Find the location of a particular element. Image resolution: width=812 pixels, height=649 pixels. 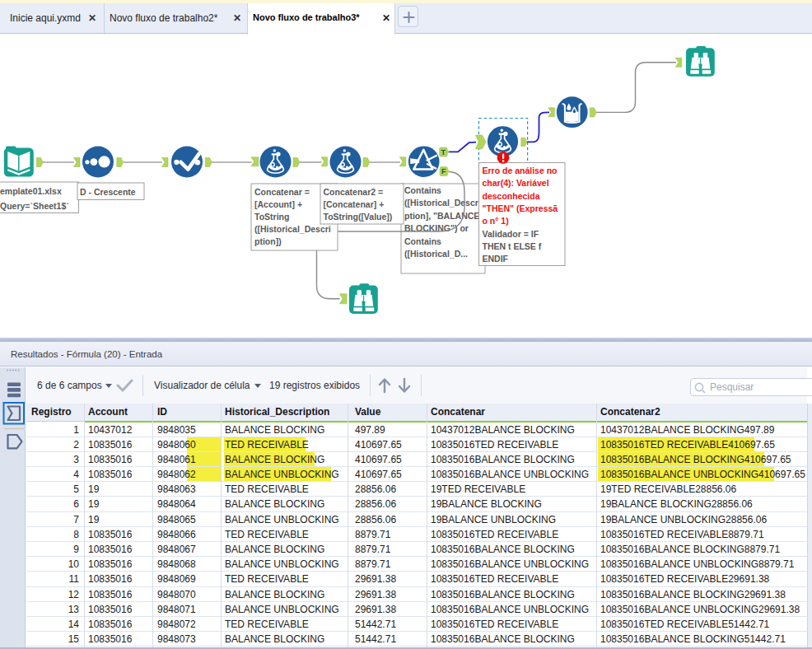

svg-text: "THEN" (Expressã is located at coordinates (520, 208).